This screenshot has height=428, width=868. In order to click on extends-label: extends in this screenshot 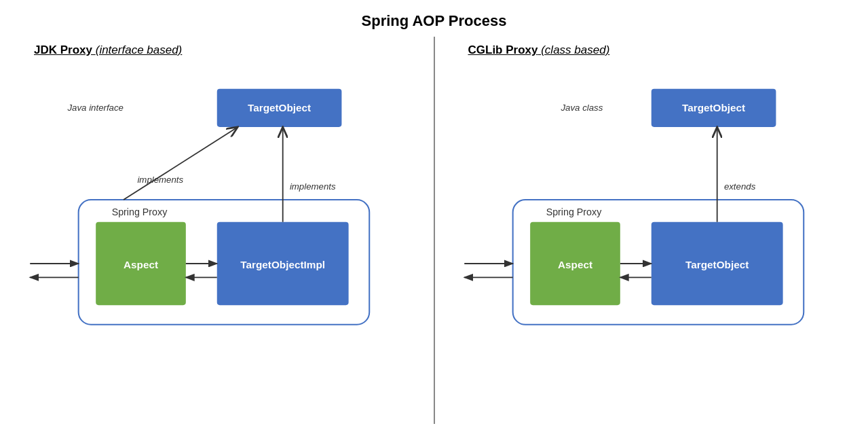, I will do `click(740, 186)`.